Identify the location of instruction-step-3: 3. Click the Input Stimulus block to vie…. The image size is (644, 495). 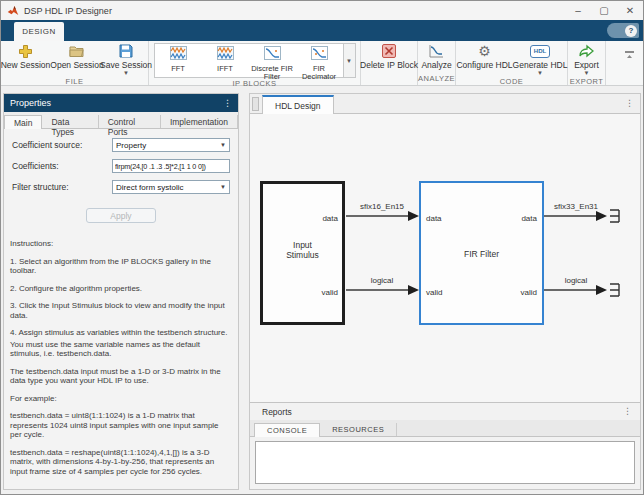
(120, 310).